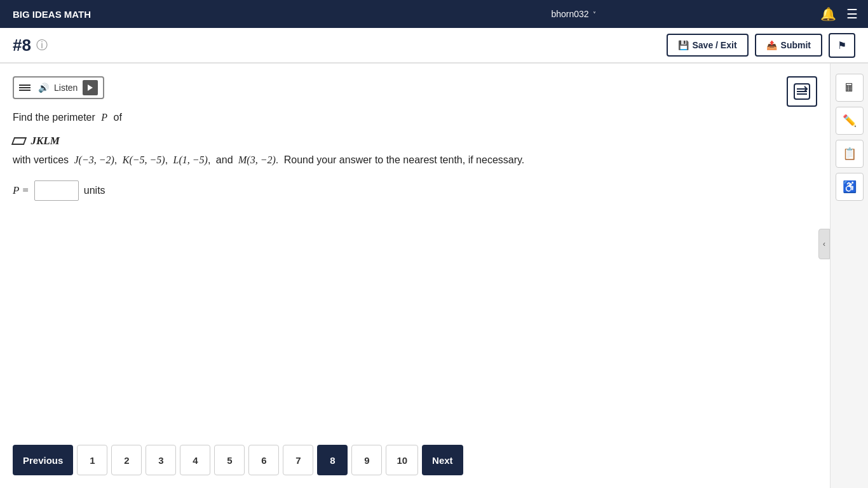  I want to click on period: ., so click(277, 160).